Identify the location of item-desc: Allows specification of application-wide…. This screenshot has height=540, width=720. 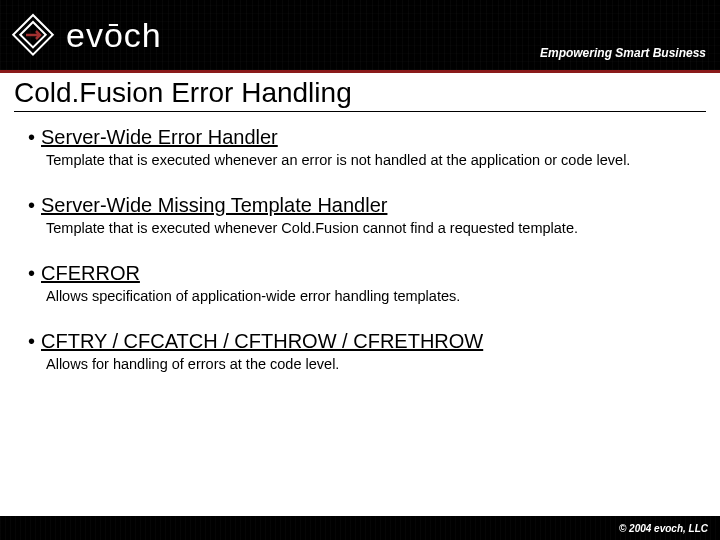
(366, 296).